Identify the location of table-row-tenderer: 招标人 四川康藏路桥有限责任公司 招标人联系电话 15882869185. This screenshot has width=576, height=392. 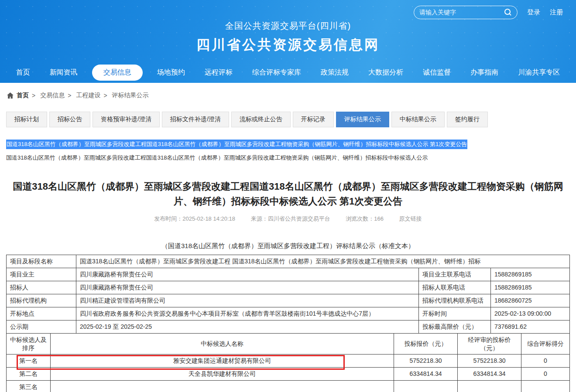
(288, 288).